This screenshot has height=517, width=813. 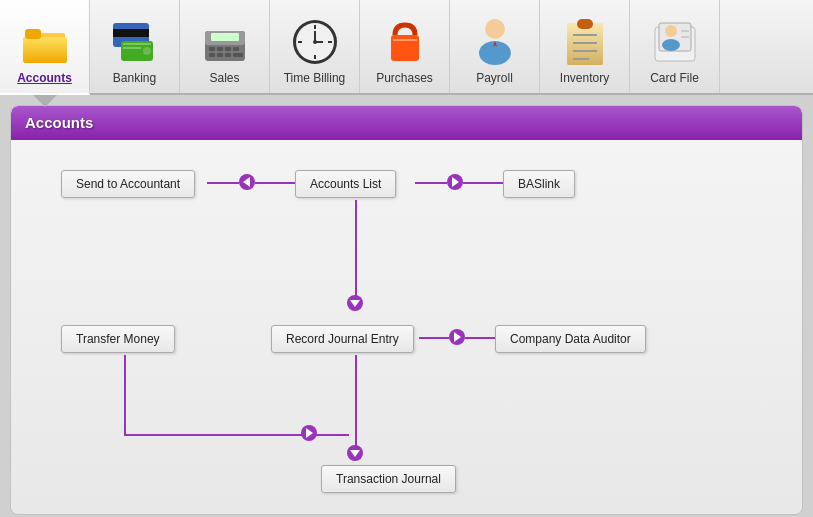 What do you see at coordinates (246, 182) in the screenshot?
I see `arrow-left-inner` at bounding box center [246, 182].